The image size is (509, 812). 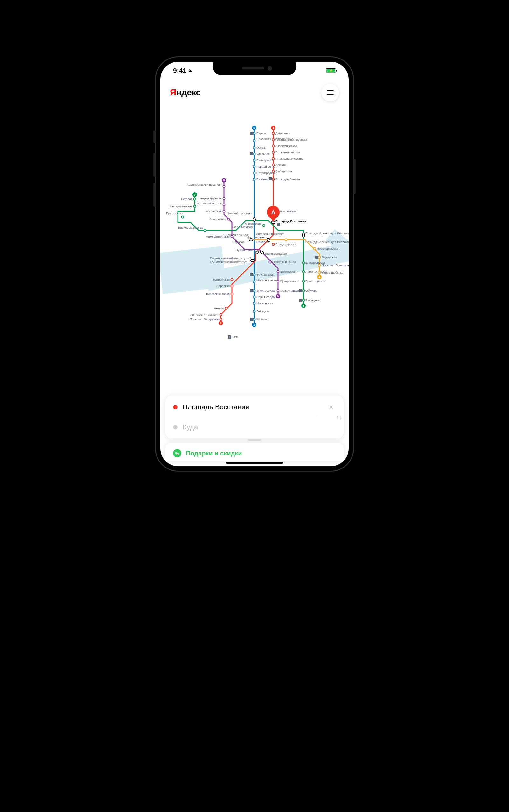 I want to click on route-from-text: Площадь Восстания, so click(x=252, y=407).